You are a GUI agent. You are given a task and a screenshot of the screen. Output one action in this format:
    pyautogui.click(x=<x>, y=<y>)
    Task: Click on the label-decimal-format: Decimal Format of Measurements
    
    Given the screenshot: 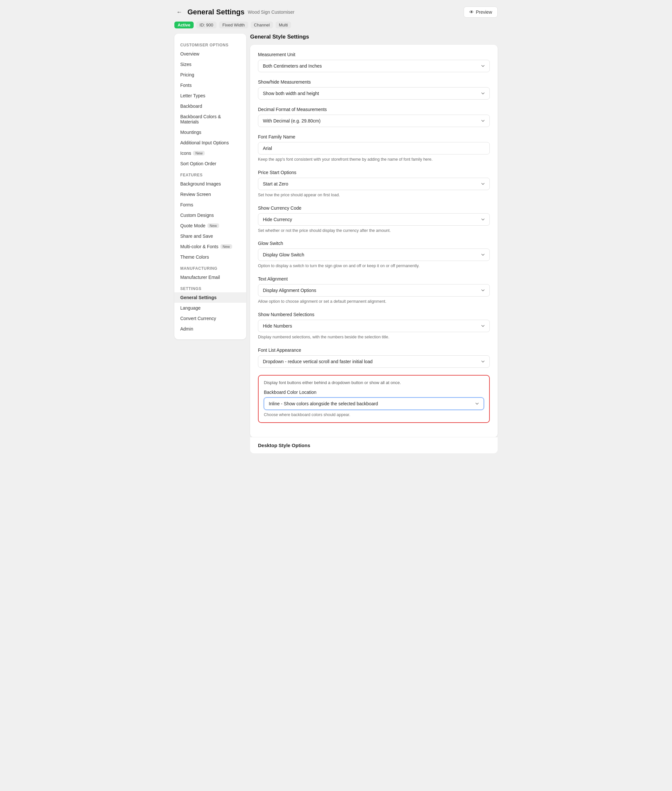 What is the action you would take?
    pyautogui.click(x=374, y=109)
    